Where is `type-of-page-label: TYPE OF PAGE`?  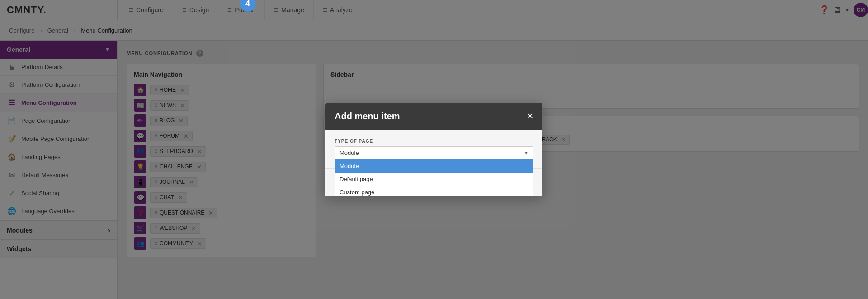
type-of-page-label: TYPE OF PAGE is located at coordinates (434, 141).